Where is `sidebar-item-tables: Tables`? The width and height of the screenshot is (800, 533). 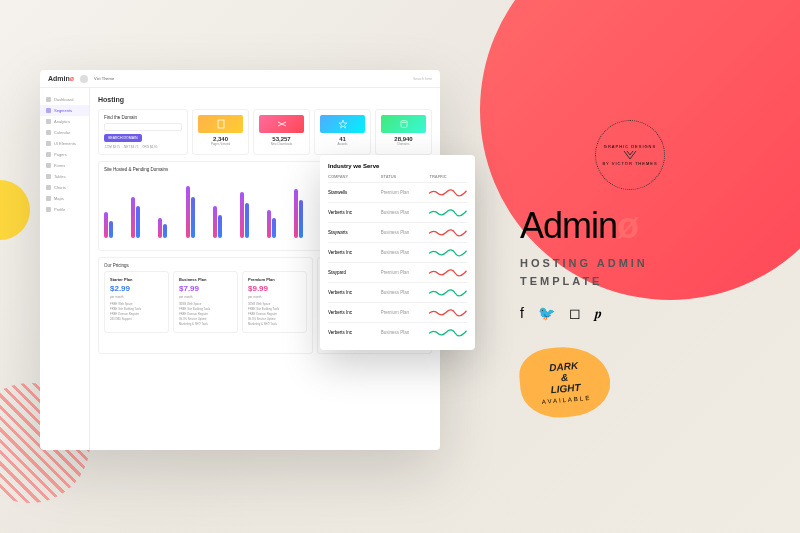 sidebar-item-tables: Tables is located at coordinates (64, 176).